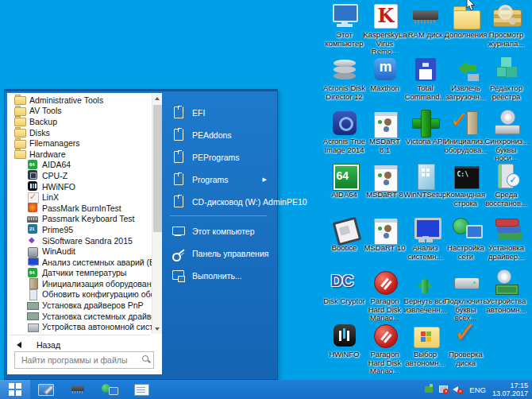 This screenshot has height=399, width=532. I want to click on desktop-icon-label: WinNTSetup3, so click(426, 196).